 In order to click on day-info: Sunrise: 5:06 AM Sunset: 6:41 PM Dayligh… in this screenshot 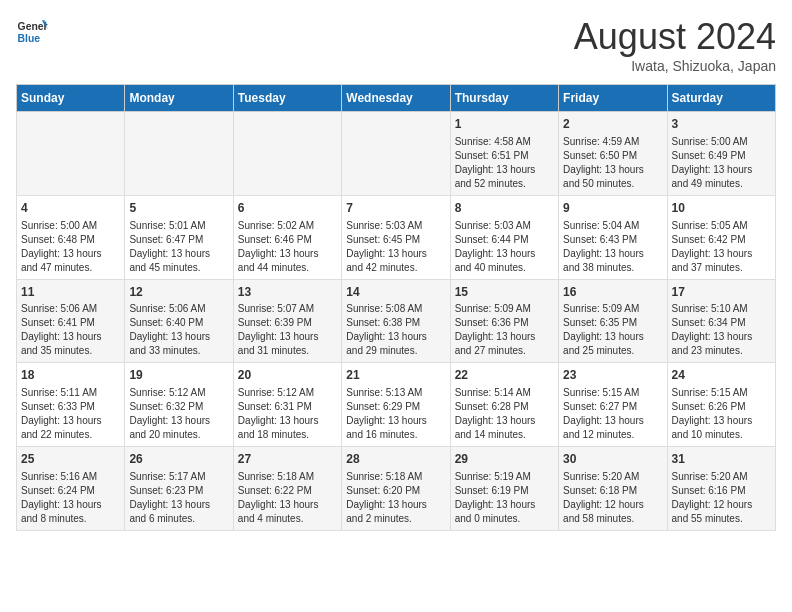, I will do `click(70, 330)`.